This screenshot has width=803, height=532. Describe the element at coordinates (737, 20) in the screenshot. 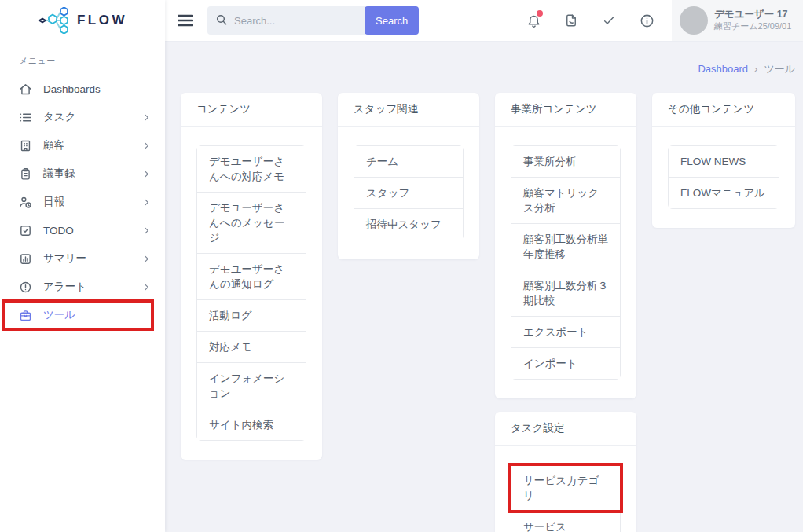

I see `user-profile: デモユーザー 17 練習チーム25/09/01` at that location.